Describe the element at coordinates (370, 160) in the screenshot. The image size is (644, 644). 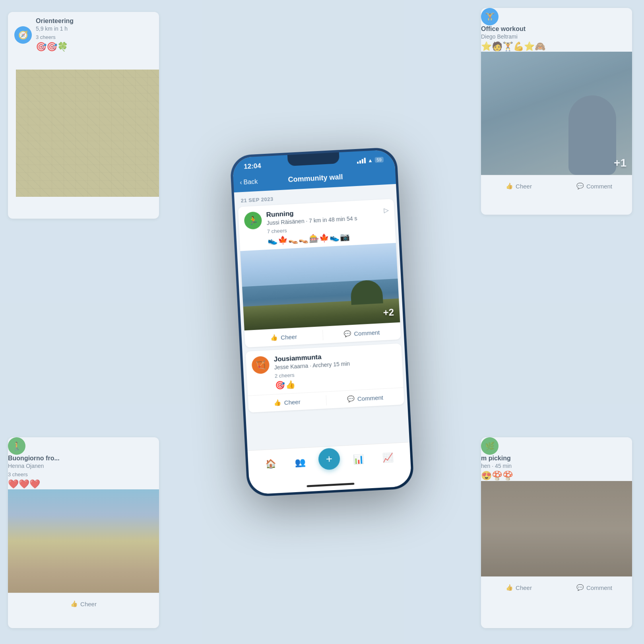
I see `status-icons: ▲ 59` at that location.